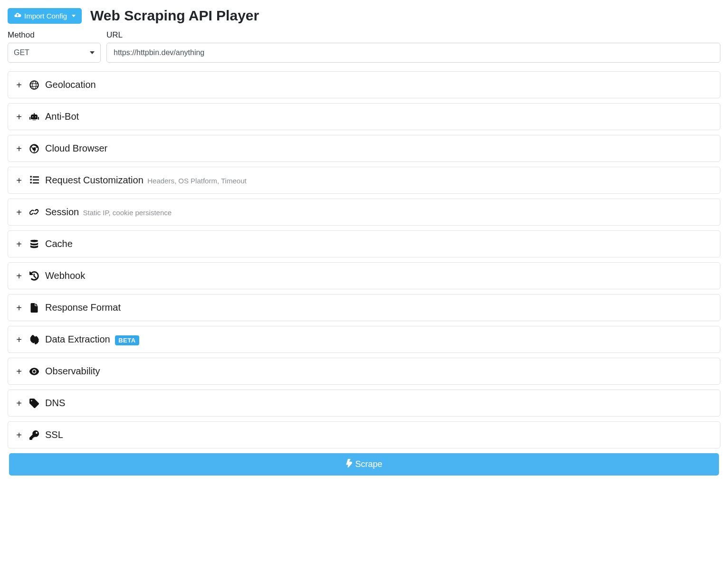  What do you see at coordinates (94, 180) in the screenshot?
I see `panel-title: Request Customization` at bounding box center [94, 180].